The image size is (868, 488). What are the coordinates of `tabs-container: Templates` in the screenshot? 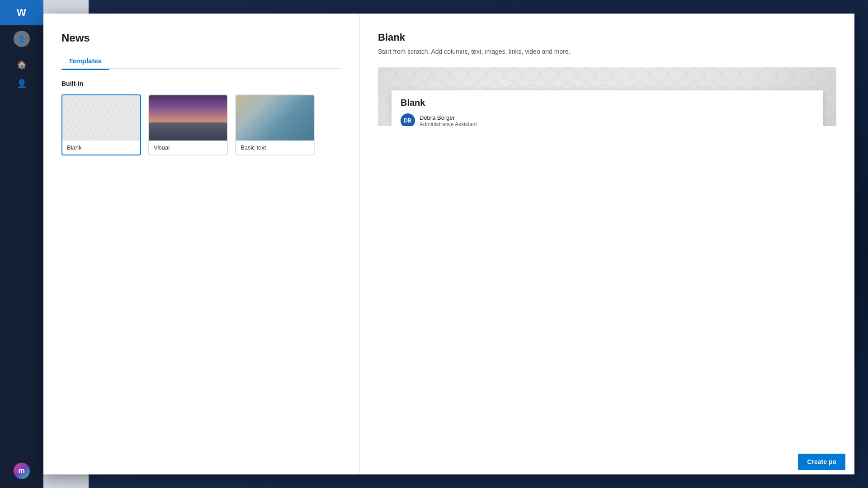 It's located at (202, 61).